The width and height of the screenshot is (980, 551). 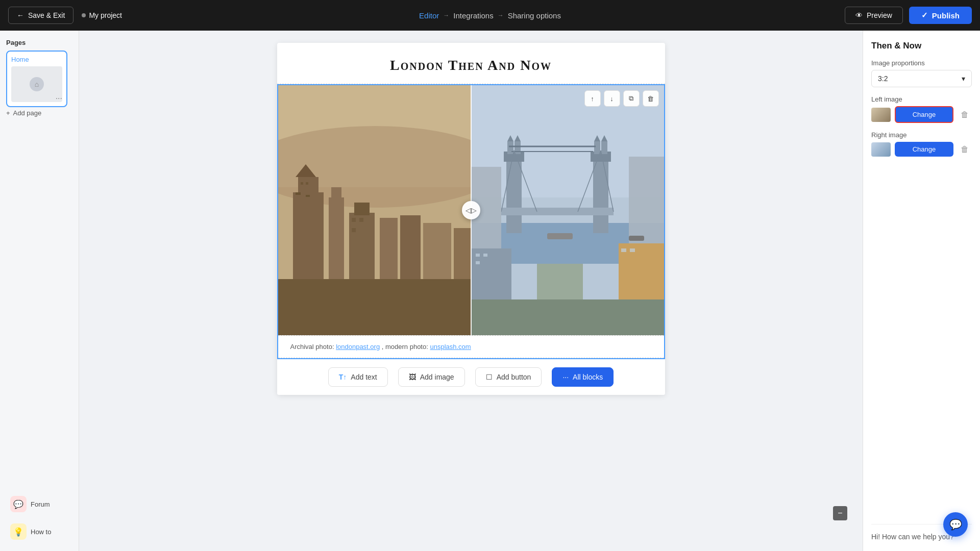 I want to click on left-image-change-button: Change, so click(x=924, y=114).